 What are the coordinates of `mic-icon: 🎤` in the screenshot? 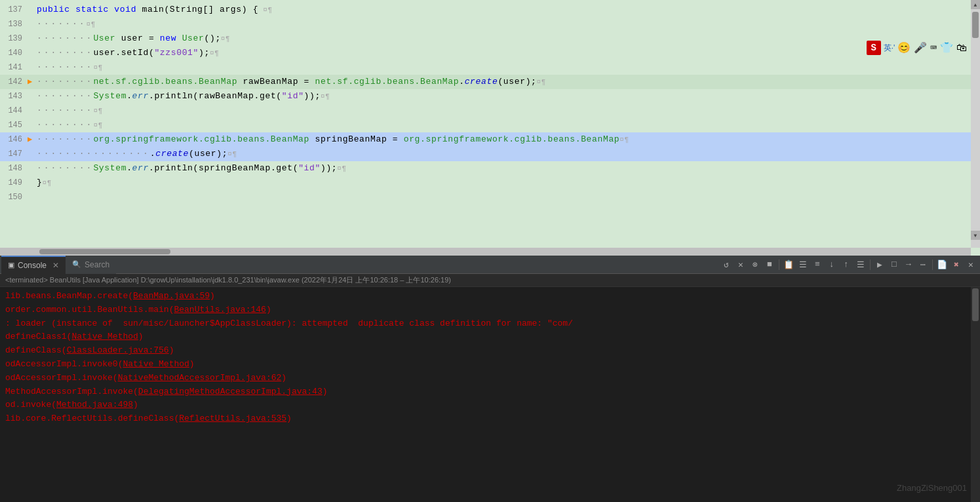 It's located at (920, 48).